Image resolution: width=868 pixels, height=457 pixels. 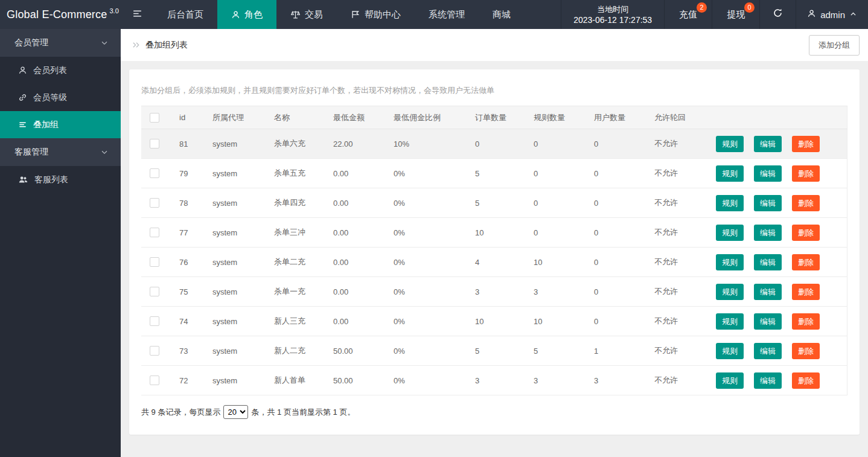 What do you see at coordinates (375, 14) in the screenshot?
I see `nav-item-4: 帮助中心` at bounding box center [375, 14].